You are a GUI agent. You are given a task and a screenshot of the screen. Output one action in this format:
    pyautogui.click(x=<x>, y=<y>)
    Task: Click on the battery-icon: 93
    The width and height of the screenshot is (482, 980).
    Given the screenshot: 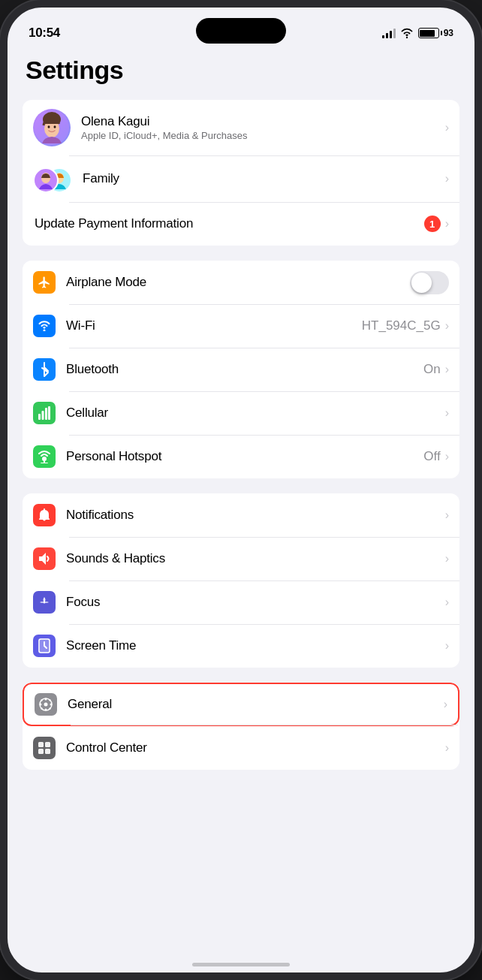 What is the action you would take?
    pyautogui.click(x=435, y=33)
    